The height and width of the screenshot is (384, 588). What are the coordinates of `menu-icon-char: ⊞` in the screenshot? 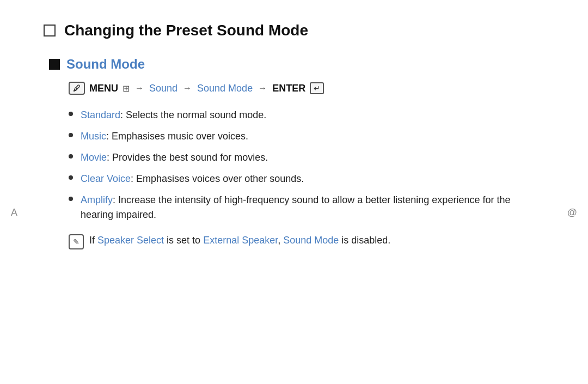 It's located at (126, 88).